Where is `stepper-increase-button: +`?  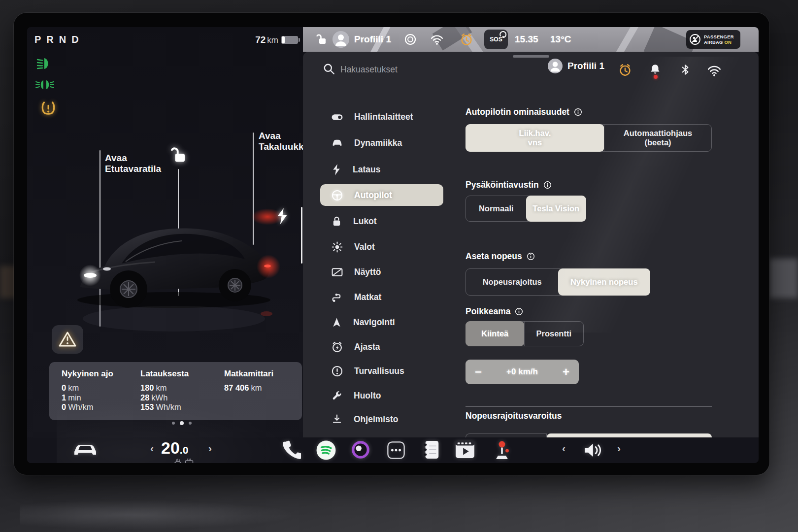
stepper-increase-button: + is located at coordinates (566, 372).